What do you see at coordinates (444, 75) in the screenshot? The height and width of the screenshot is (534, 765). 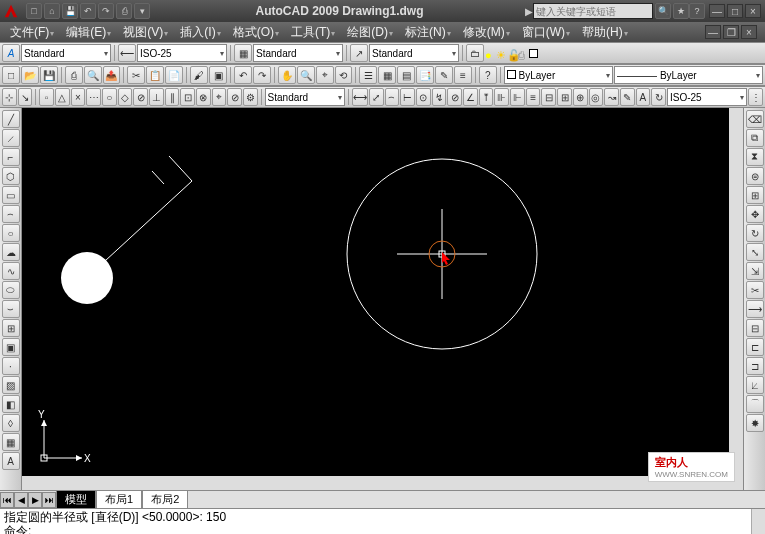 I see `markup-icon: ✎` at bounding box center [444, 75].